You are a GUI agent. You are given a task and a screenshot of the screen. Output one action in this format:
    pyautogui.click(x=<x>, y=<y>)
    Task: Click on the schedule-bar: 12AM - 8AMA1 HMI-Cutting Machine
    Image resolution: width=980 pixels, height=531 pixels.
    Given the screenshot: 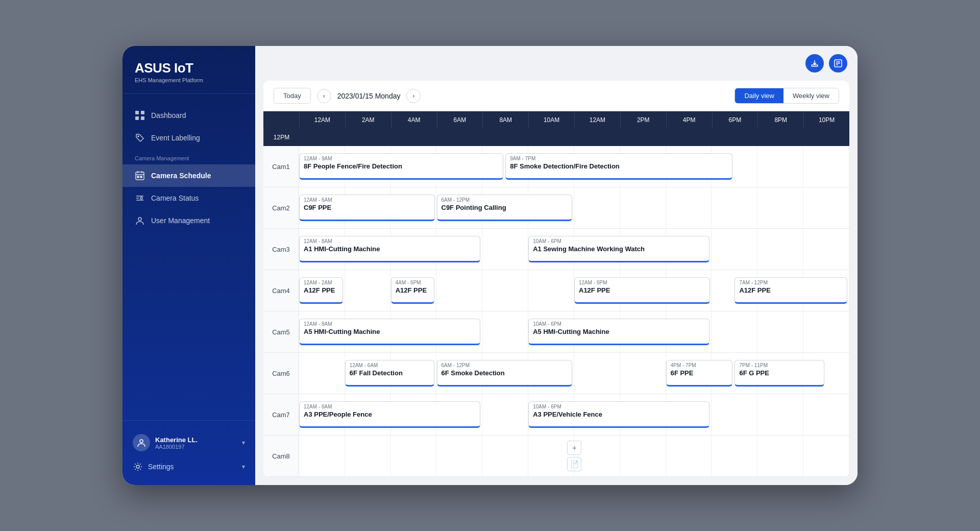 What is the action you would take?
    pyautogui.click(x=390, y=249)
    